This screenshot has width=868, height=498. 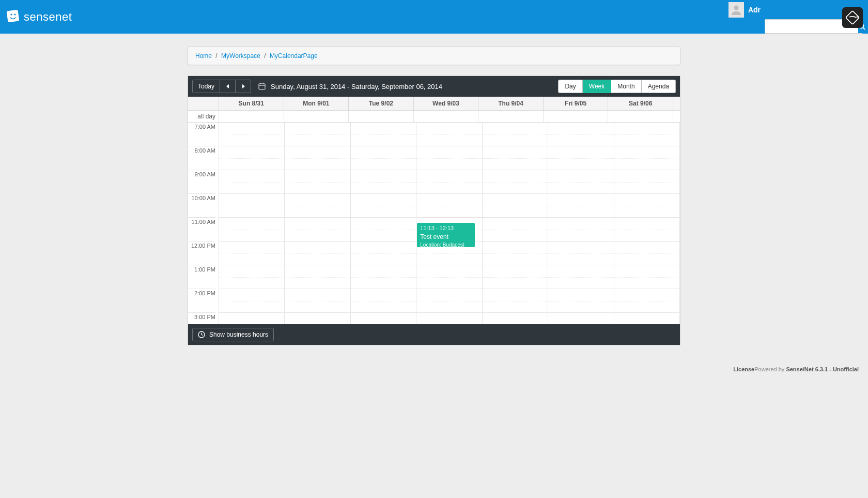 I want to click on day-header: Tue 9/02, so click(x=381, y=103).